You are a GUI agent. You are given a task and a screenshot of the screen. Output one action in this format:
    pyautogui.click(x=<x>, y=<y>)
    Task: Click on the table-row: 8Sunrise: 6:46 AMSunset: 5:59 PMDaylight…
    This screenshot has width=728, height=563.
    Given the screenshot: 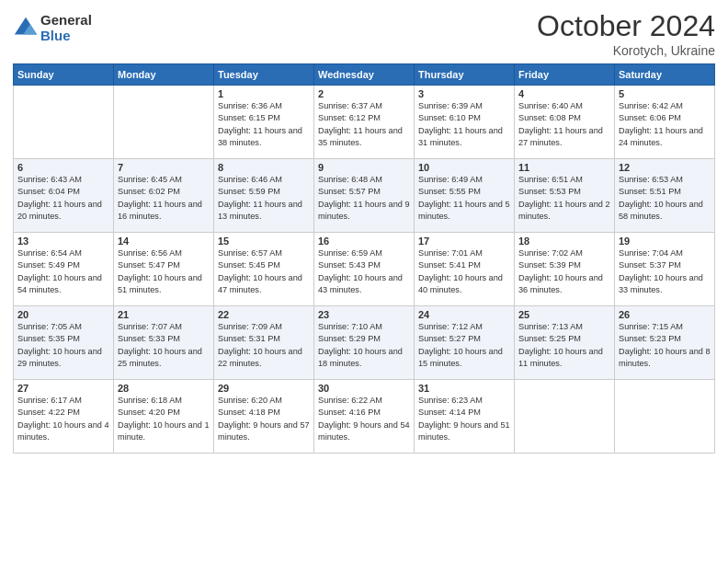 What is the action you would take?
    pyautogui.click(x=265, y=196)
    